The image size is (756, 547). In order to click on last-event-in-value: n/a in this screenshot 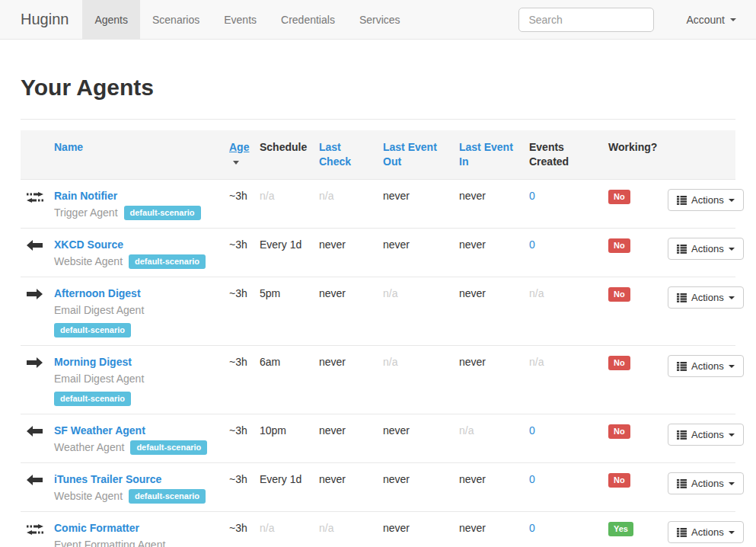, I will do `click(466, 430)`.